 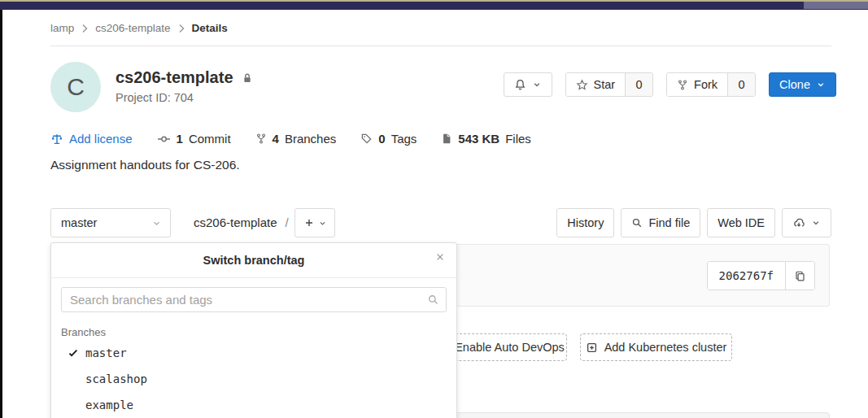 What do you see at coordinates (309, 223) in the screenshot?
I see `plus-icon` at bounding box center [309, 223].